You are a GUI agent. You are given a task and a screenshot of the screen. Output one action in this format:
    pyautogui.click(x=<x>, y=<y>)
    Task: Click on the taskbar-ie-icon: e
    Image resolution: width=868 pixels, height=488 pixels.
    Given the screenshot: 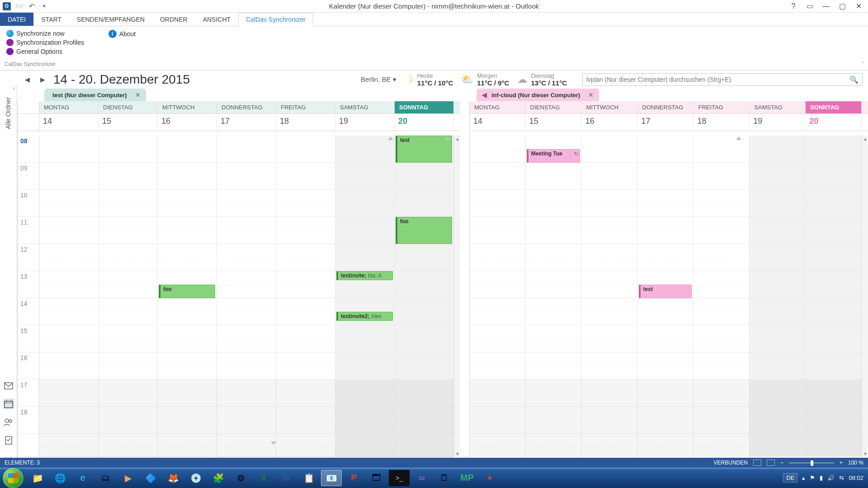 What is the action you would take?
    pyautogui.click(x=83, y=478)
    